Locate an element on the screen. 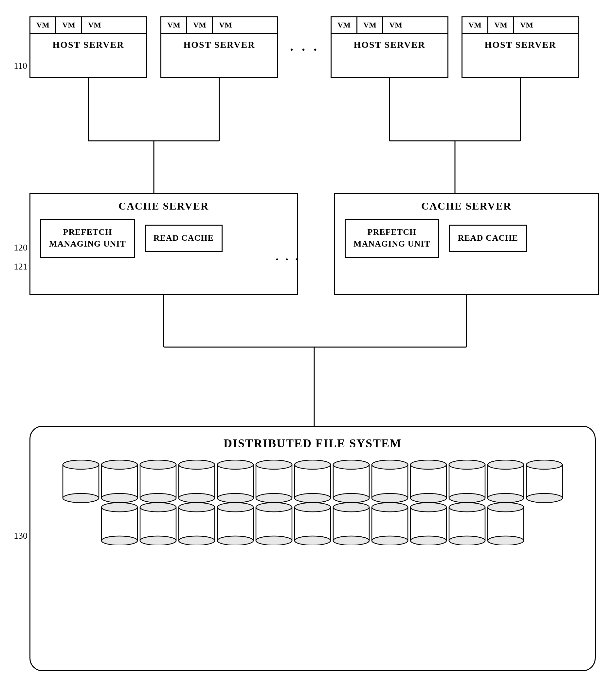  label-120: 120 is located at coordinates (21, 248).